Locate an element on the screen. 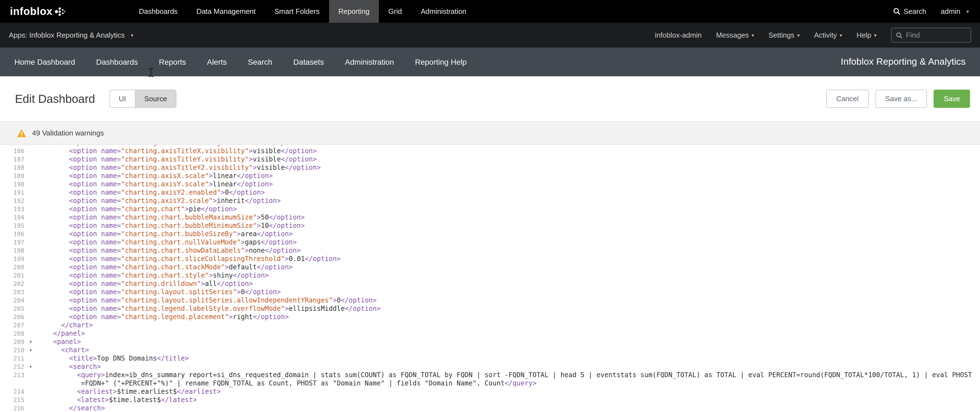  subnav-search: Search is located at coordinates (260, 62).